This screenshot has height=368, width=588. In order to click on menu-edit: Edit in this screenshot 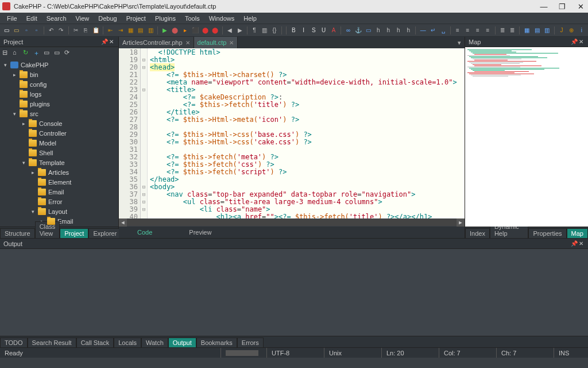, I will do `click(32, 18)`.